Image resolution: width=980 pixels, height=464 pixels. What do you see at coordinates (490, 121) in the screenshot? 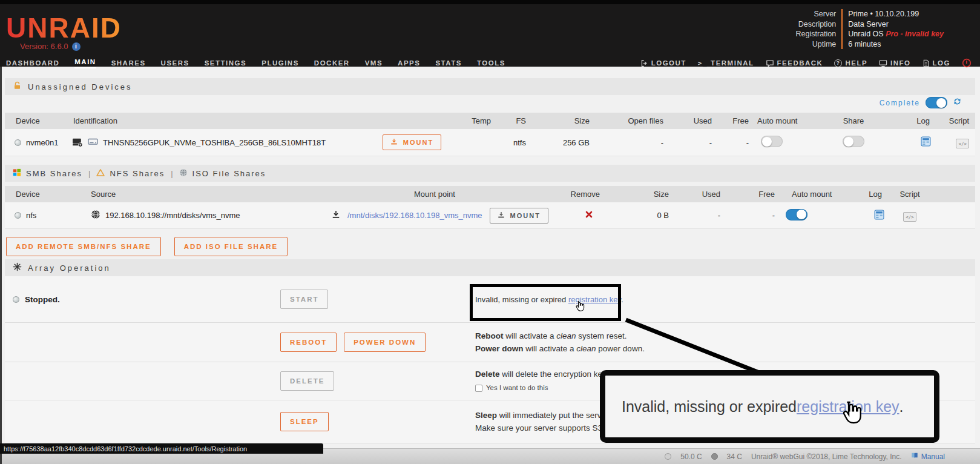
I see `unassigned-table-header: Device Identification Temp FS Size Open …` at bounding box center [490, 121].